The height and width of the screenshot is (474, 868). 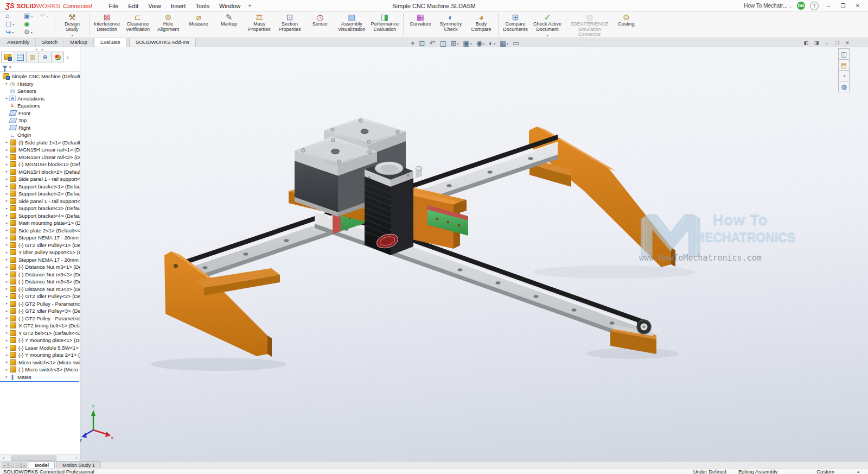 I want to click on sensor-button: ◷Sensor, so click(x=320, y=24).